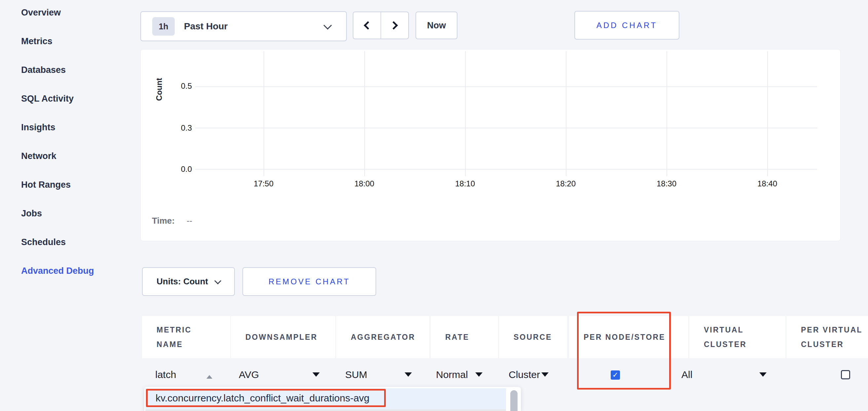 The height and width of the screenshot is (411, 868). Describe the element at coordinates (383, 337) in the screenshot. I see `table-column-header: AGGREGATOR` at that location.